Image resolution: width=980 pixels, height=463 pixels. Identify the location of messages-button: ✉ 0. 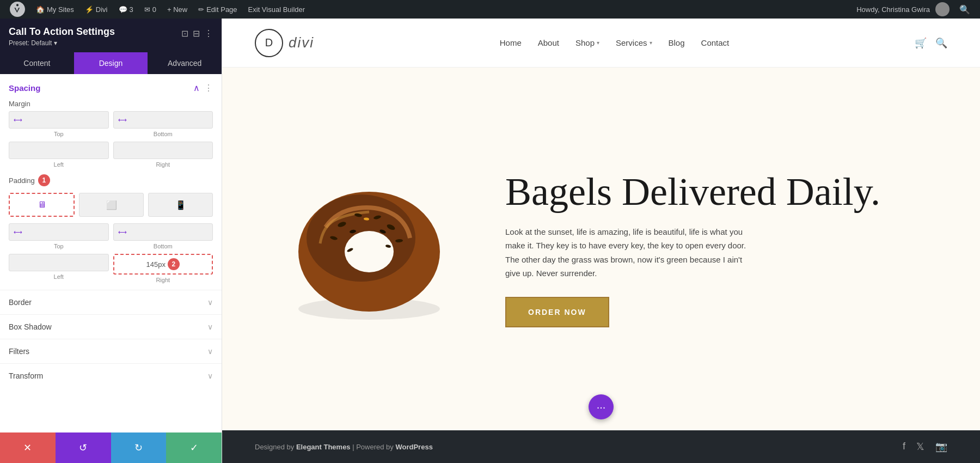
(150, 9).